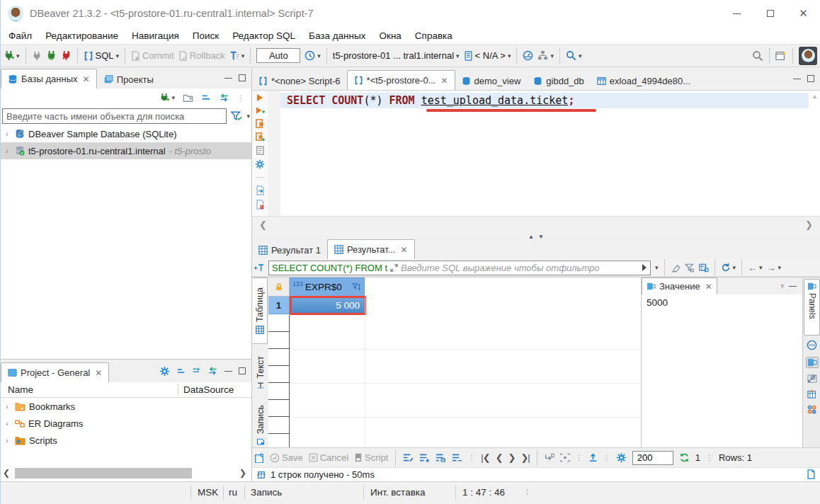  What do you see at coordinates (103, 473) in the screenshot?
I see `scrollbar-thumb` at bounding box center [103, 473].